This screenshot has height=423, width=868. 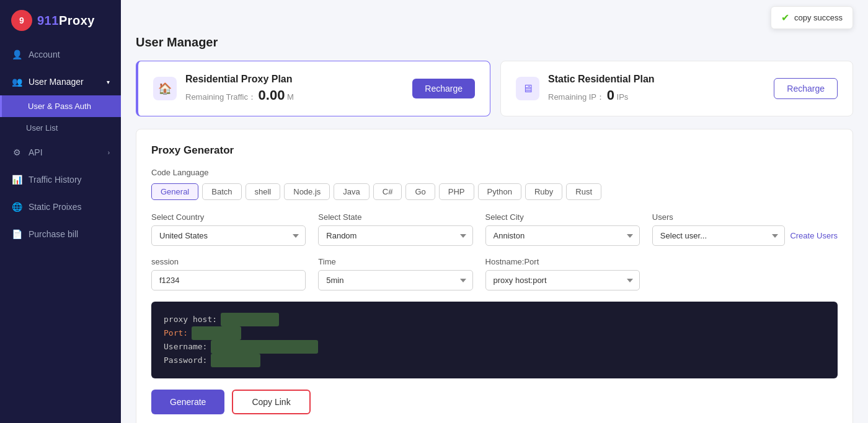 What do you see at coordinates (396, 235) in the screenshot?
I see `state-select: Random` at bounding box center [396, 235].